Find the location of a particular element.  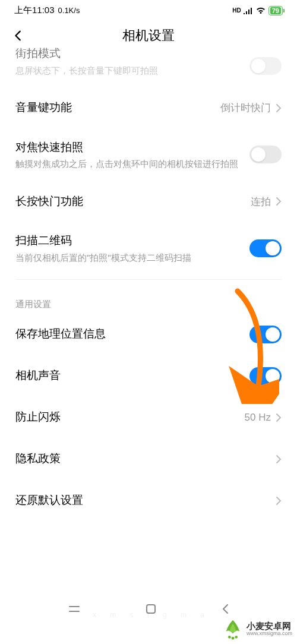

back-button is located at coordinates (18, 36).